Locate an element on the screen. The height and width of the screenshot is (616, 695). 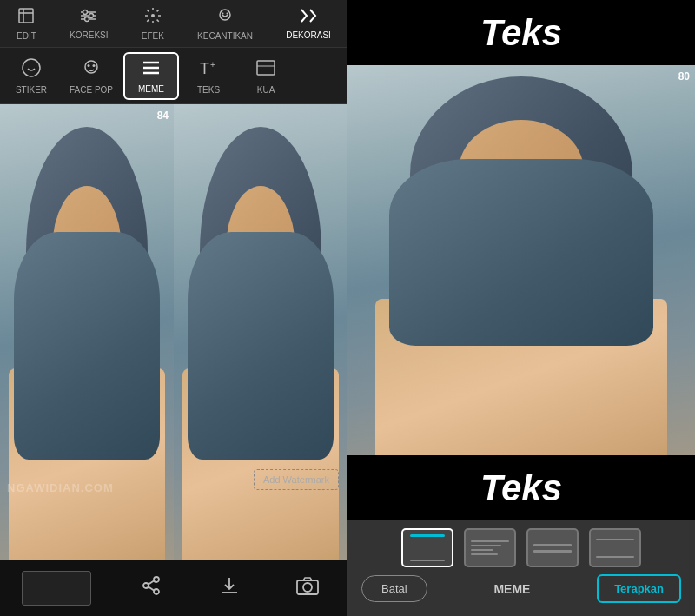
toolbar-edit: EDIT is located at coordinates (26, 24).